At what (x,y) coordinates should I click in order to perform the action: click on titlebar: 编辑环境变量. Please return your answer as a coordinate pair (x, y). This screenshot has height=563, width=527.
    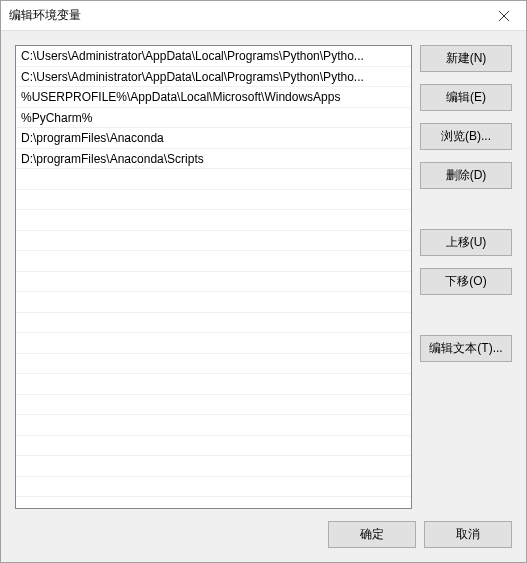
    Looking at the image, I should click on (264, 16).